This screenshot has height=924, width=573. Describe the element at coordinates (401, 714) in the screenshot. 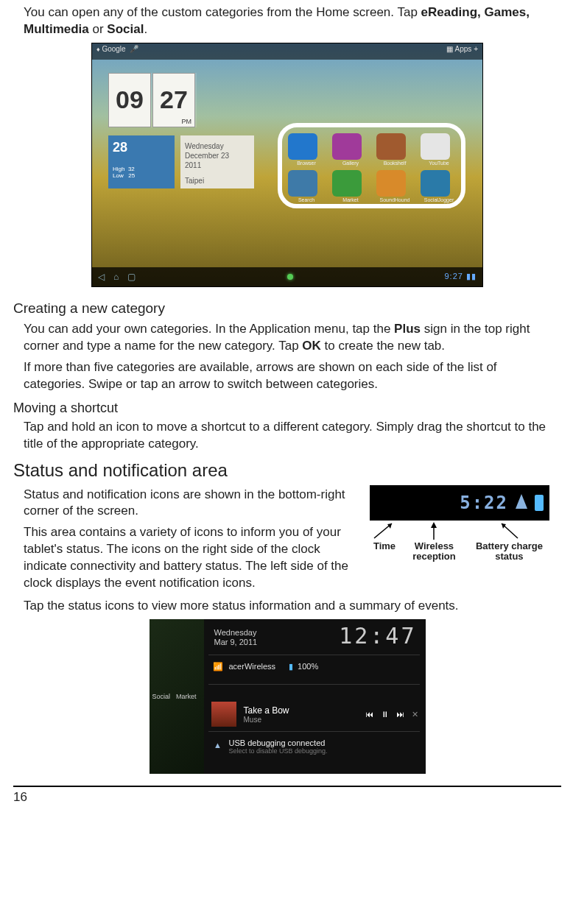

I see `next-icon: ⏭` at that location.